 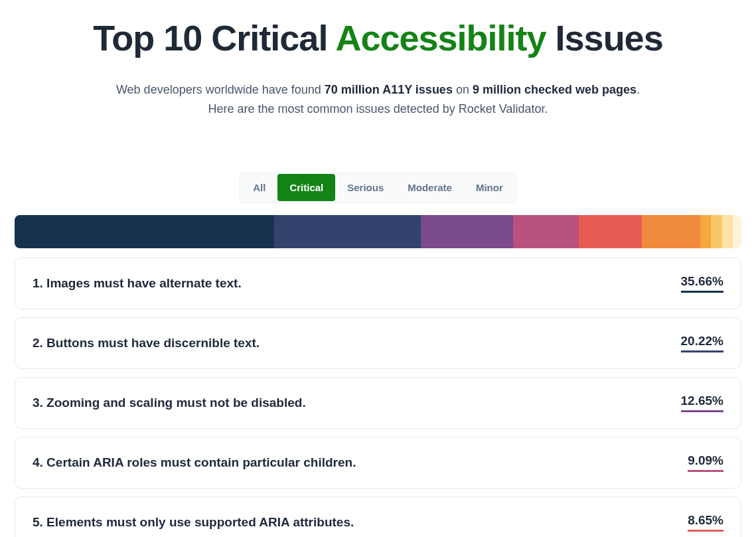 I want to click on issue-row: 2. Buttons must have discernible text.20…, so click(x=378, y=343).